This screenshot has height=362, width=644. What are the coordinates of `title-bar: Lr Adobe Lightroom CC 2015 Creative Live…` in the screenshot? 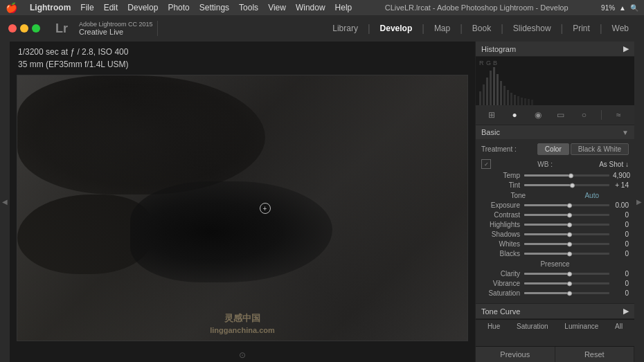 It's located at (322, 28).